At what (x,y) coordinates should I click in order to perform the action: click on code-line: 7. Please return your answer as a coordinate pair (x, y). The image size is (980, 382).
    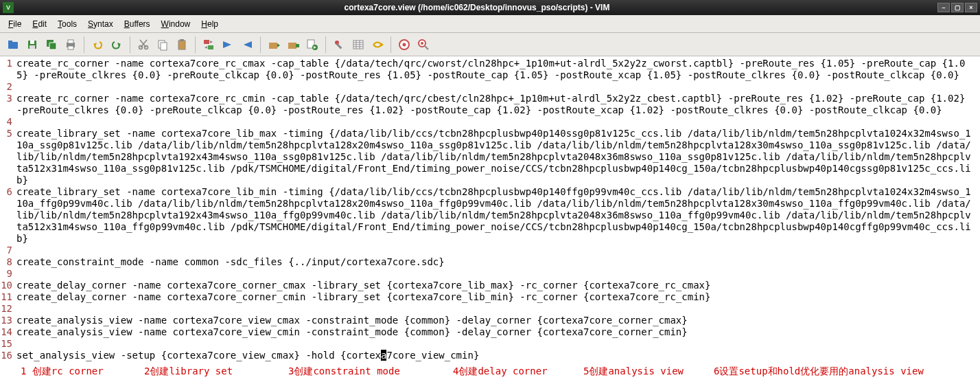
    Looking at the image, I should click on (490, 250).